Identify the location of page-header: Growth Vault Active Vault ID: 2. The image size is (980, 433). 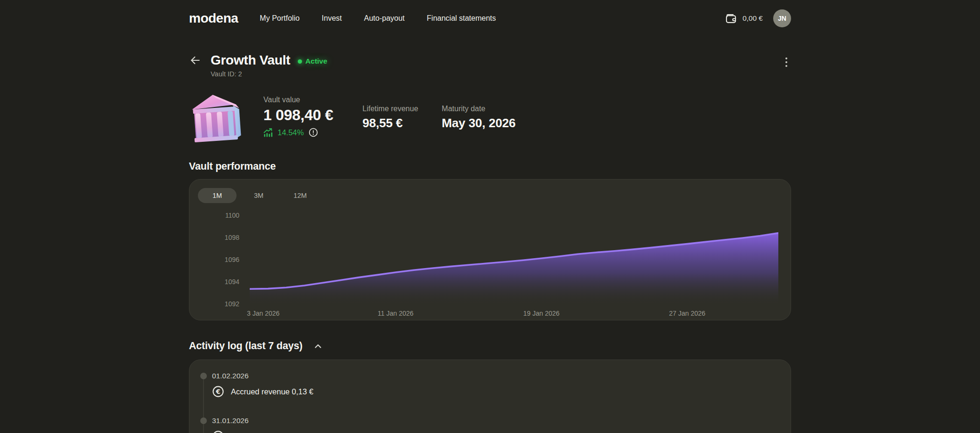
(490, 65).